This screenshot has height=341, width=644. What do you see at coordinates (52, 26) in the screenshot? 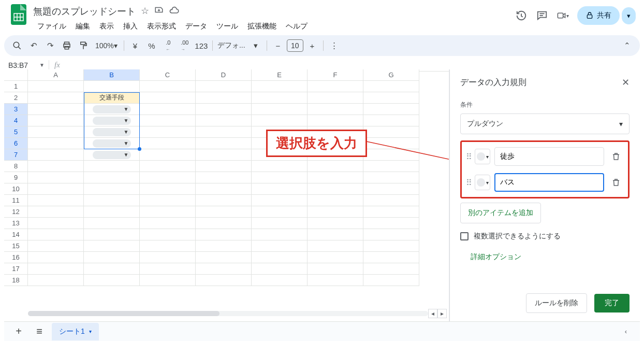
I see `menu-file: ファイル` at bounding box center [52, 26].